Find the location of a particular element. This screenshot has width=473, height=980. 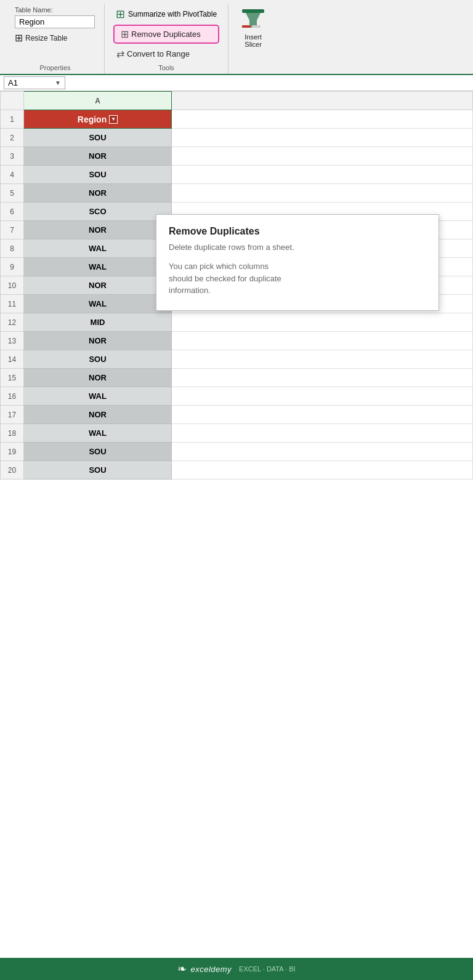

row-number: 9 is located at coordinates (12, 267).